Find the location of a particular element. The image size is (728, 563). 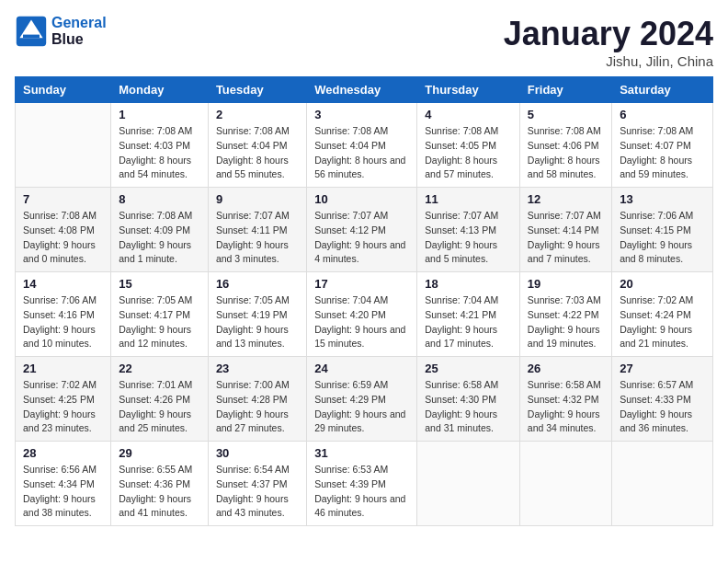

day-number: 4 is located at coordinates (469, 114).